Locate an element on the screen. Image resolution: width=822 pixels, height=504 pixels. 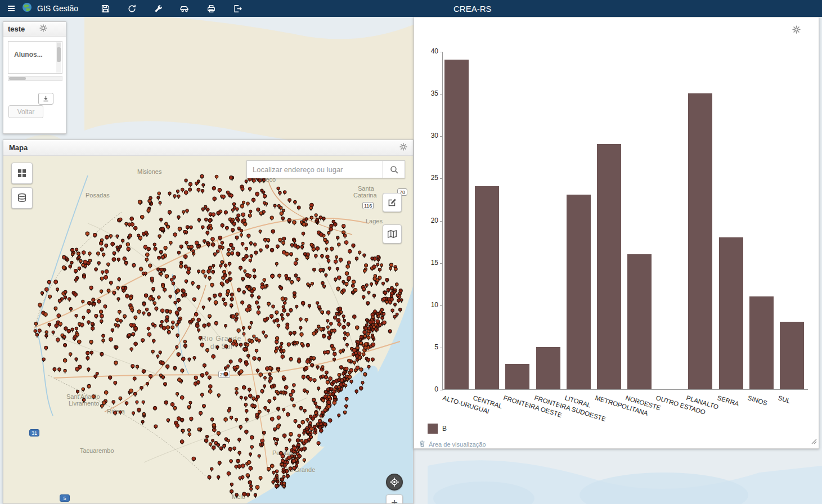
grid-icon is located at coordinates (22, 173).